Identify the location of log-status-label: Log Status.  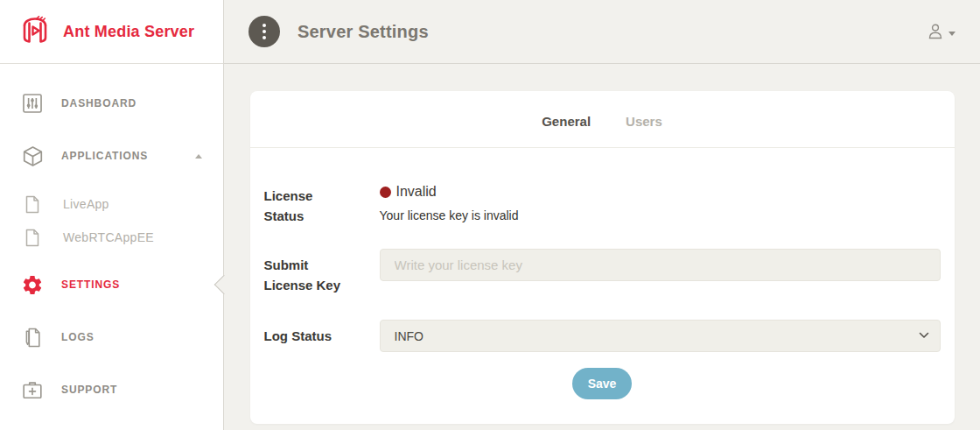
(308, 333).